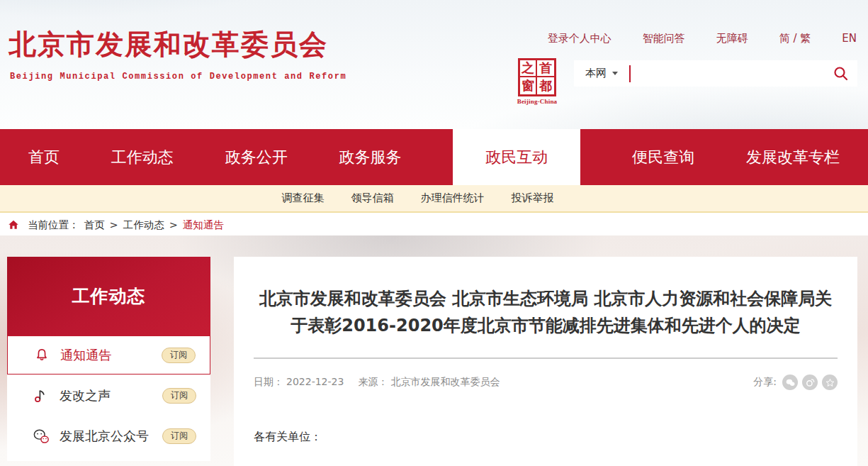 This screenshot has width=868, height=466. Describe the element at coordinates (169, 45) in the screenshot. I see `site-logo: 北京市发展和改革委员会` at that location.